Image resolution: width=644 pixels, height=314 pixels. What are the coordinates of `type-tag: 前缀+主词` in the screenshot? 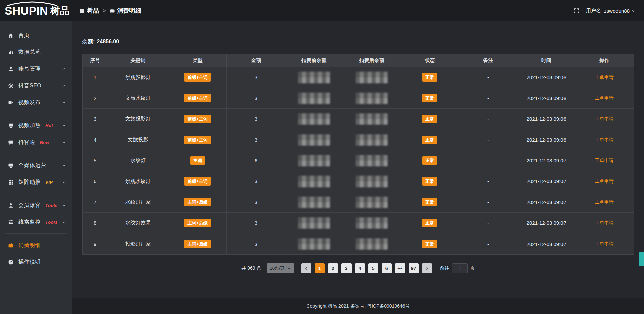 It's located at (198, 119).